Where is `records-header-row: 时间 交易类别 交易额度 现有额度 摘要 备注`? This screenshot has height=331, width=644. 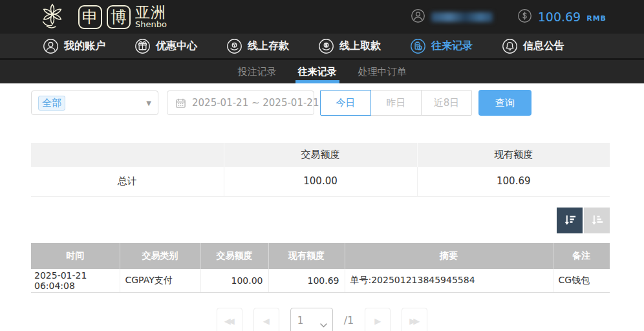 records-header-row: 时间 交易类别 交易额度 现有额度 摘要 备注 is located at coordinates (321, 256).